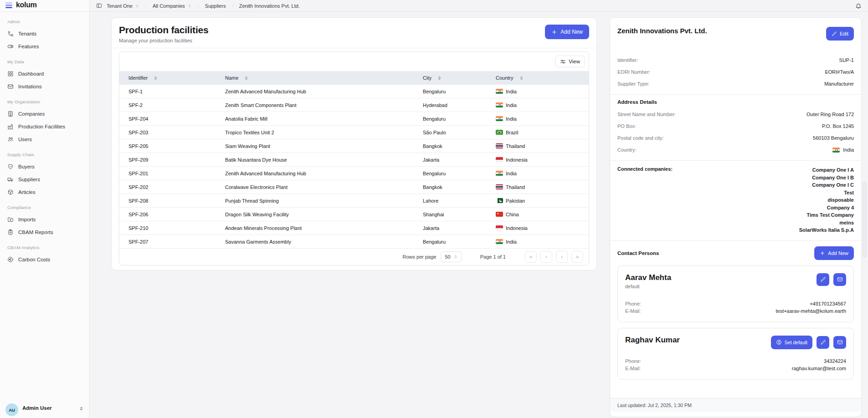 The width and height of the screenshot is (868, 418). Describe the element at coordinates (190, 6) in the screenshot. I see `chevron-updown-icon` at that location.